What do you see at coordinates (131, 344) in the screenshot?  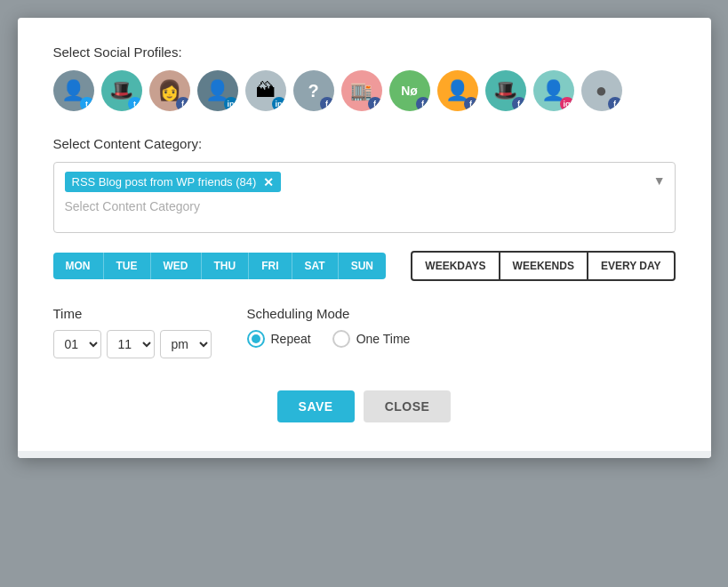 I see `minute-select: 00 11 15 30 45` at bounding box center [131, 344].